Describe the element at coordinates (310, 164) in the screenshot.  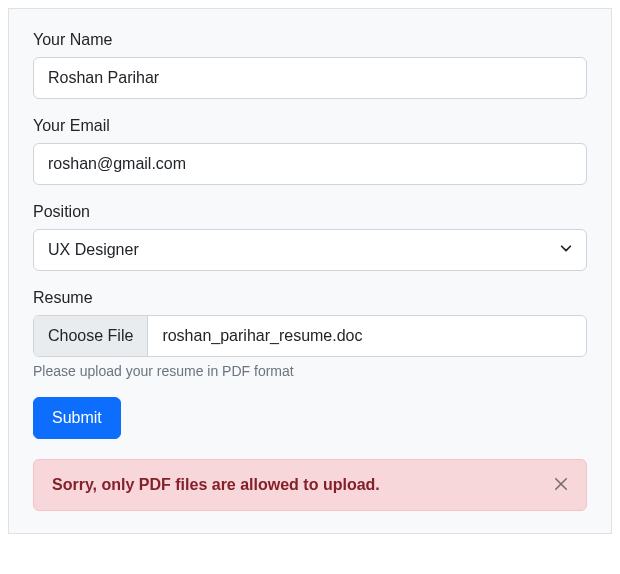
I see `email-input` at that location.